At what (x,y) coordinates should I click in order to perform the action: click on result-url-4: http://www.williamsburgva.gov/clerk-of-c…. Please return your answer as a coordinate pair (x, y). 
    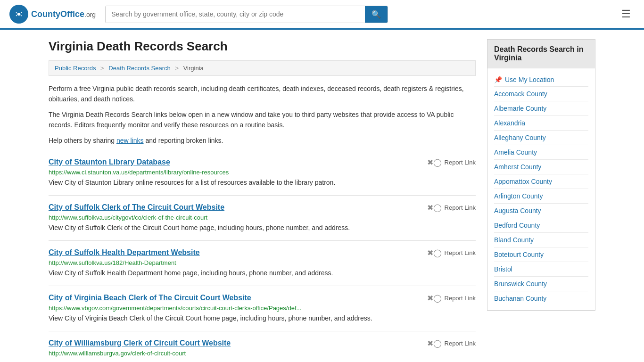
    Looking at the image, I should click on (262, 354).